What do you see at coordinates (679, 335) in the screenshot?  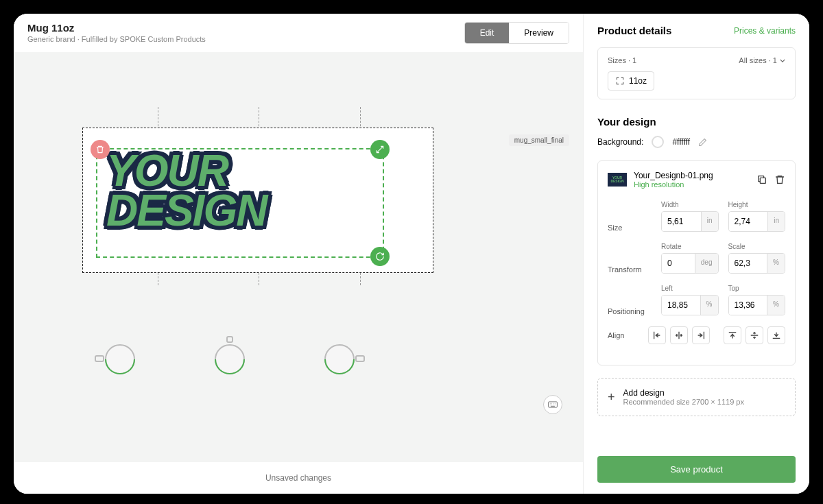 I see `align-center-h-icon` at bounding box center [679, 335].